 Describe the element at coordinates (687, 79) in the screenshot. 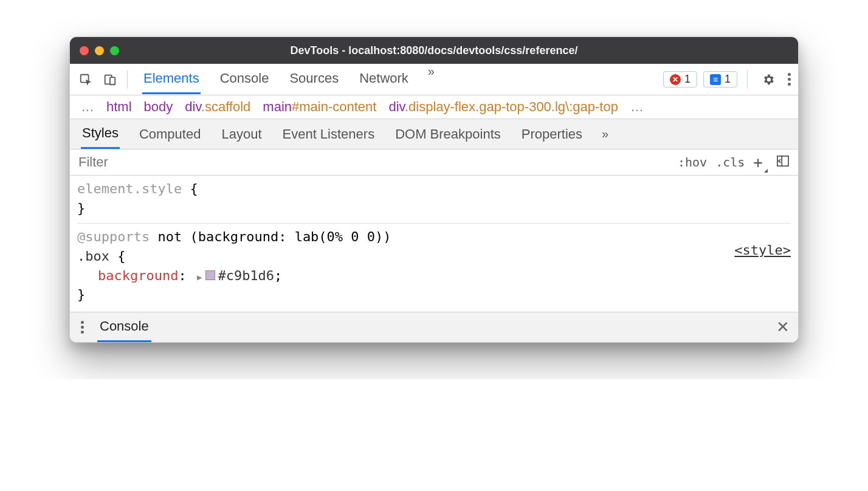

I see `error-count: 1` at that location.